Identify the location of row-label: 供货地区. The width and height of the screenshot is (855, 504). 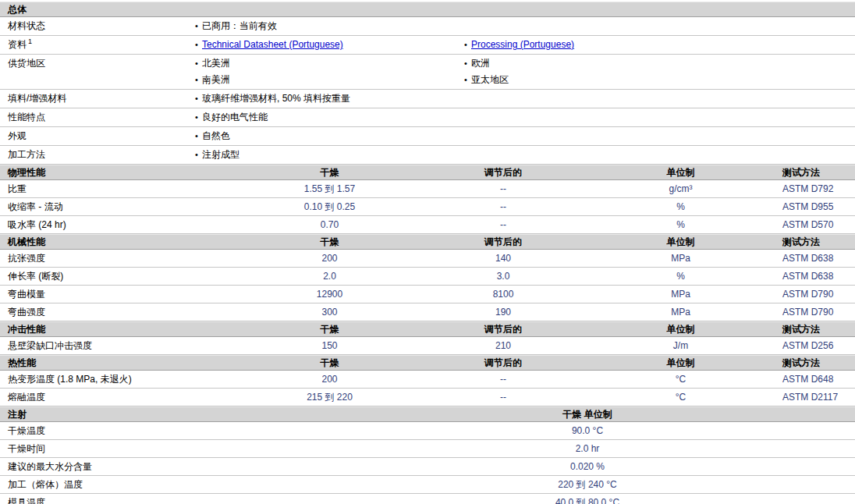
(95, 72).